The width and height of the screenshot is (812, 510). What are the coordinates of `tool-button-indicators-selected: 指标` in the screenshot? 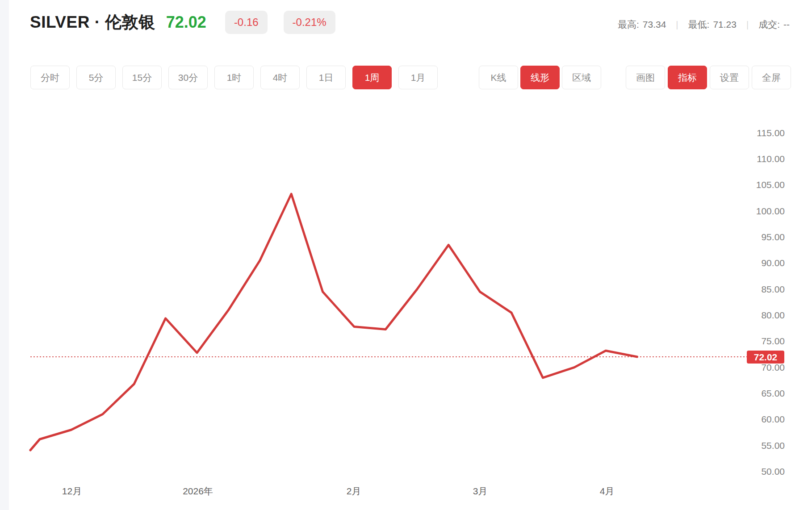 It's located at (687, 78).